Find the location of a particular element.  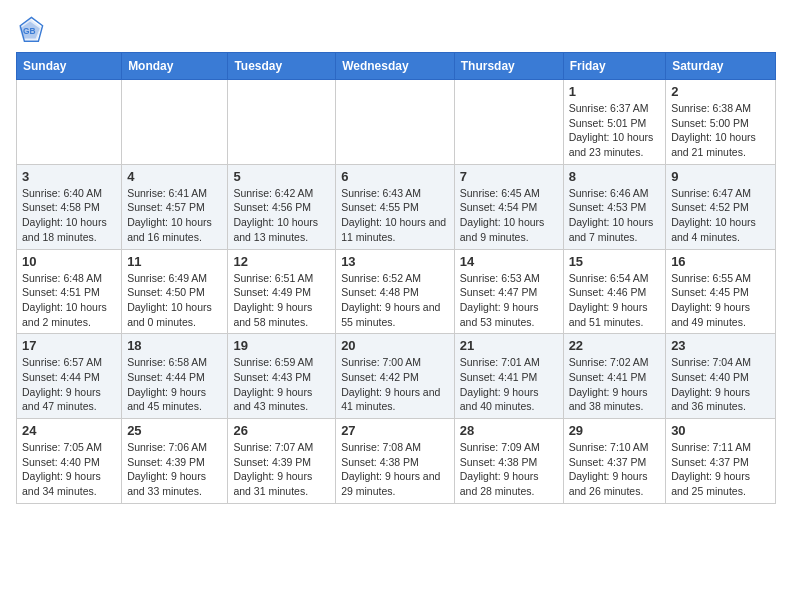

day-cell: 23Sunrise: 7:04 AM Sunset: 4:40 PM Dayli… is located at coordinates (721, 376).